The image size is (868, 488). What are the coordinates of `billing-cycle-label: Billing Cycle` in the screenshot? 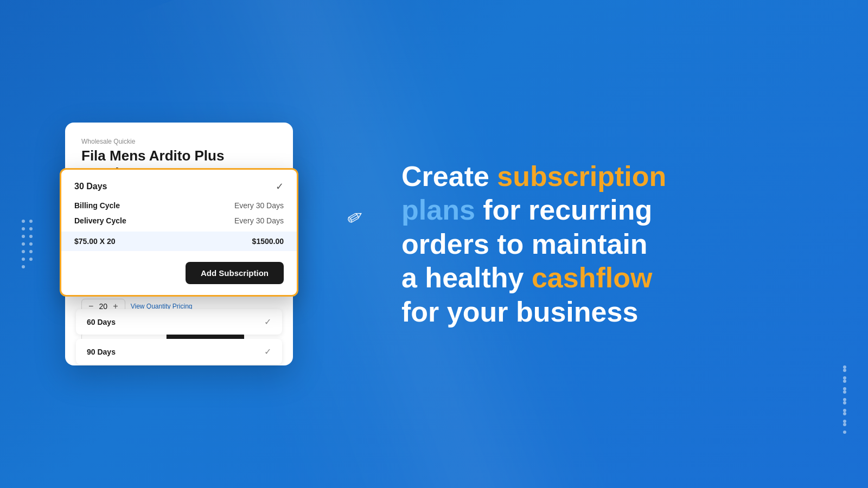 It's located at (97, 206).